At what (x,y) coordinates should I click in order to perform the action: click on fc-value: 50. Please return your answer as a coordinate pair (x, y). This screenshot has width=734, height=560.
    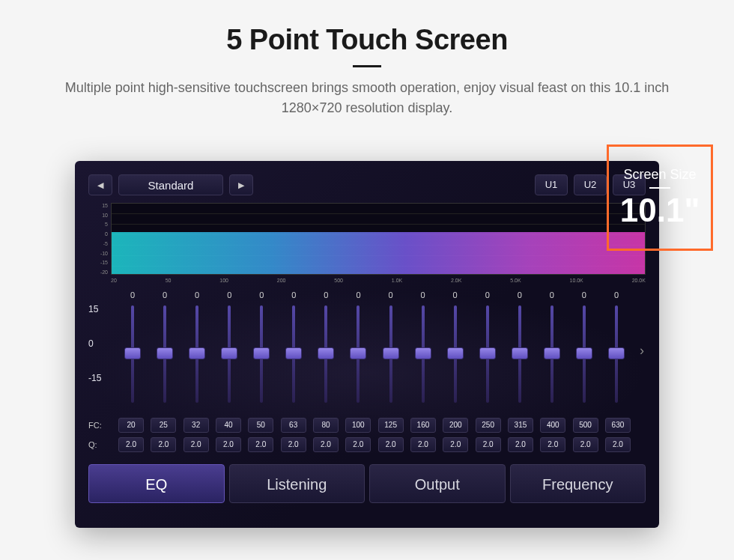
    Looking at the image, I should click on (261, 425).